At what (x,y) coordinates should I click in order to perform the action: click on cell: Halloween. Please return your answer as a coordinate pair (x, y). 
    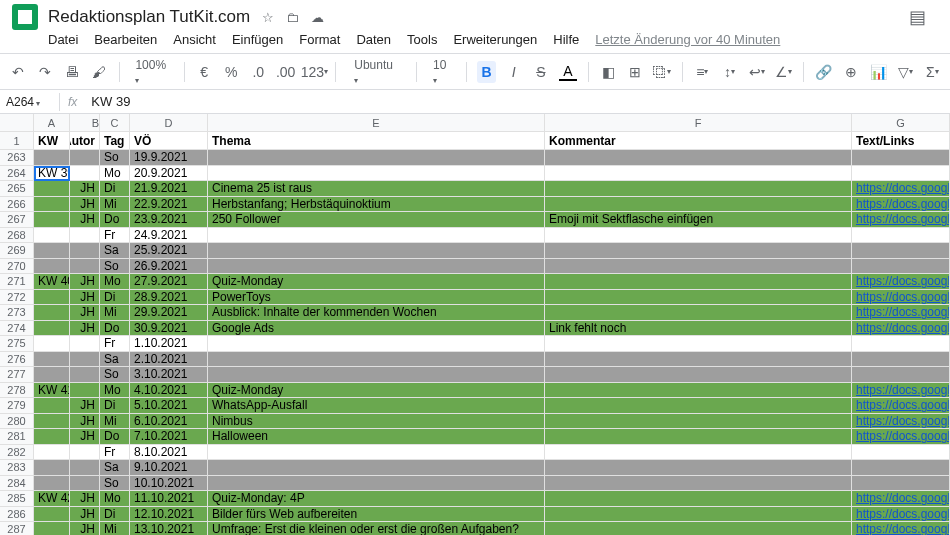
    Looking at the image, I should click on (376, 437).